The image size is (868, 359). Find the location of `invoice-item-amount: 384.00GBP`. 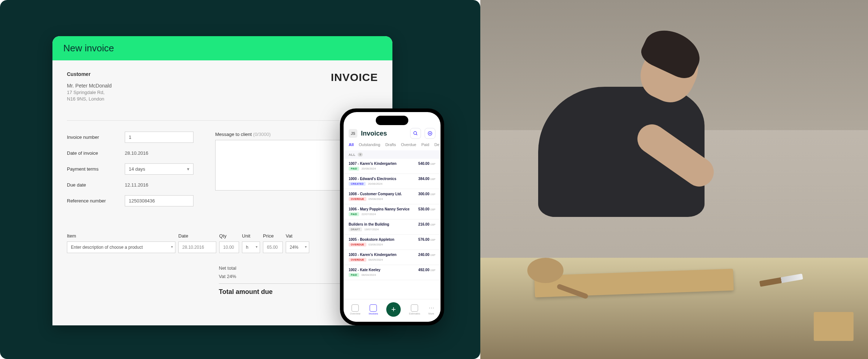

invoice-item-amount: 384.00GBP is located at coordinates (427, 179).